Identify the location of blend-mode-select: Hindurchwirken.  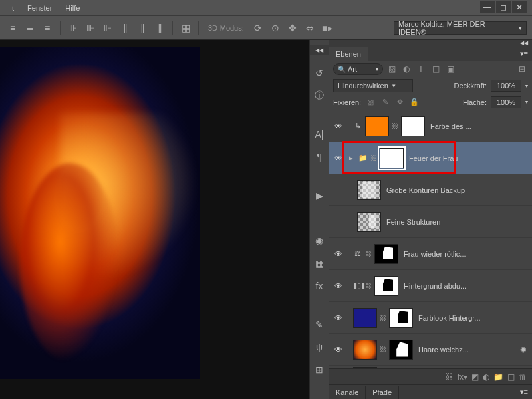
(373, 86).